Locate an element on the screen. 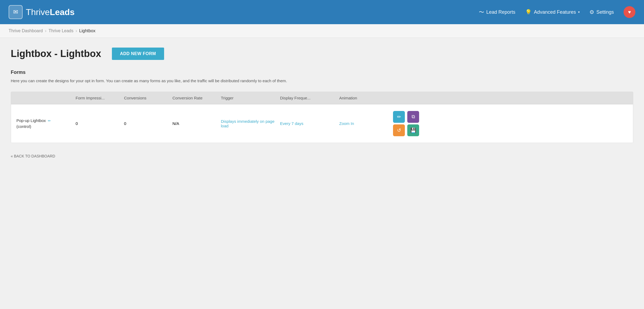 The image size is (644, 309). add-new-form-button: ADD NEW FORM is located at coordinates (138, 54).